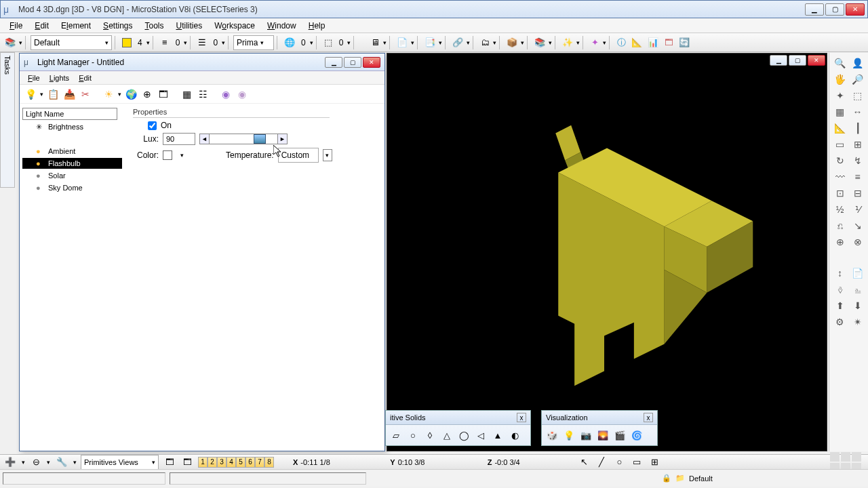  Describe the element at coordinates (569, 435) in the screenshot. I see `viz-2-icon: 💡` at that location.